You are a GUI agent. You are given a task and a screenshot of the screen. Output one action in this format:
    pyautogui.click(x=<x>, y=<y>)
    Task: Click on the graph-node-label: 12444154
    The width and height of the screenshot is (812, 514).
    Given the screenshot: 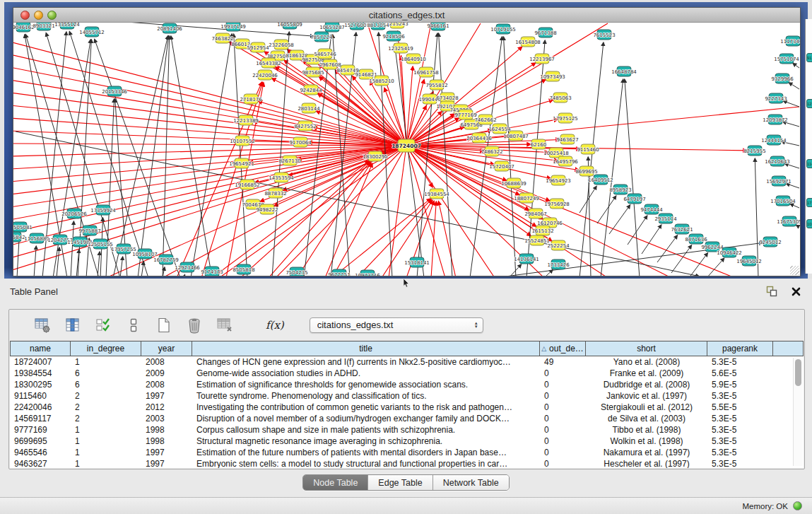 What is the action you would take?
    pyautogui.click(x=774, y=141)
    